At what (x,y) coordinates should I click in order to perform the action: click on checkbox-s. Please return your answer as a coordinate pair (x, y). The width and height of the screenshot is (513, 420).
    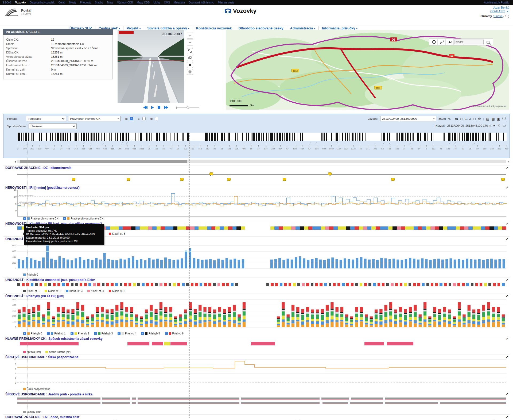
    Looking at the image, I should click on (144, 119).